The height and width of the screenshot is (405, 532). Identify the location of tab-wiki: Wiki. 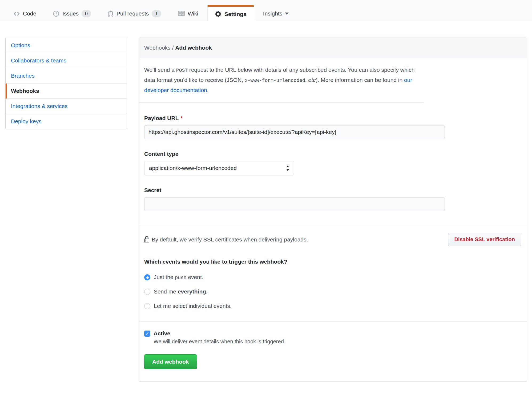
(188, 14).